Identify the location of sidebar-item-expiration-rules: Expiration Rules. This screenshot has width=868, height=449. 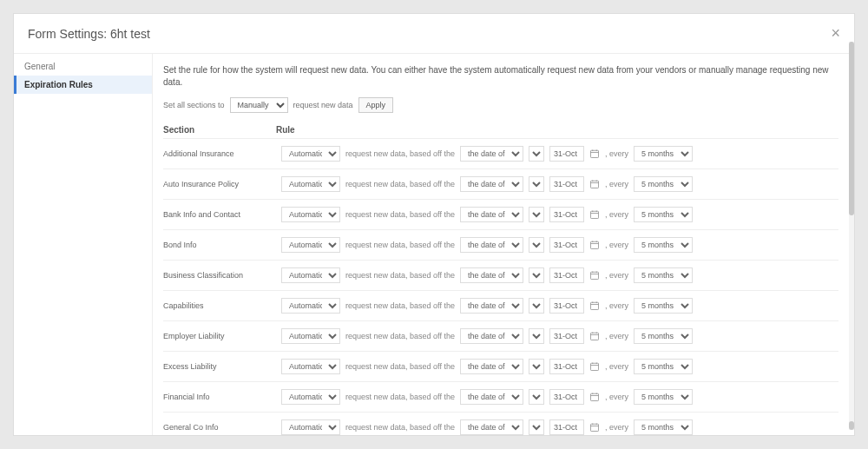
(83, 85).